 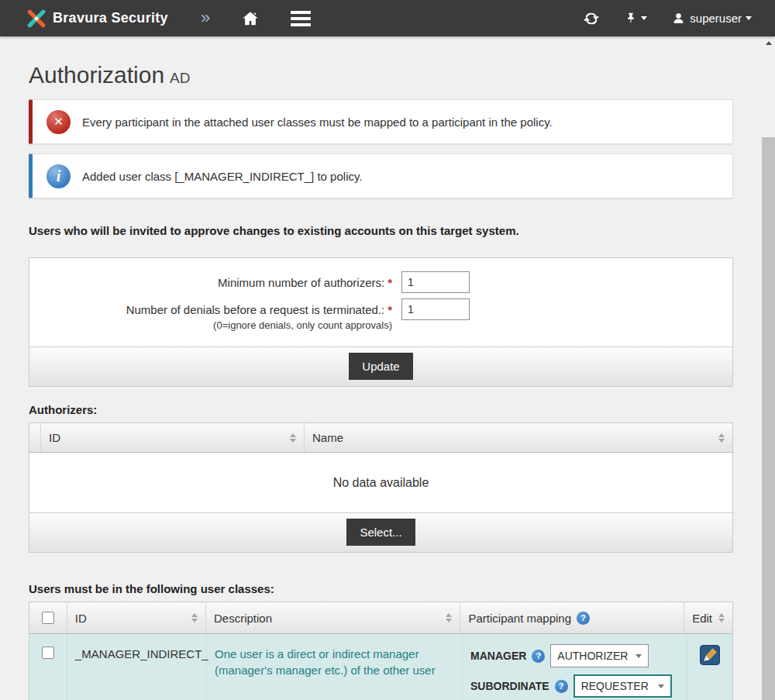 What do you see at coordinates (381, 619) in the screenshot?
I see `user-classes-table-header: ID Description Participant mapping ? Edi…` at bounding box center [381, 619].